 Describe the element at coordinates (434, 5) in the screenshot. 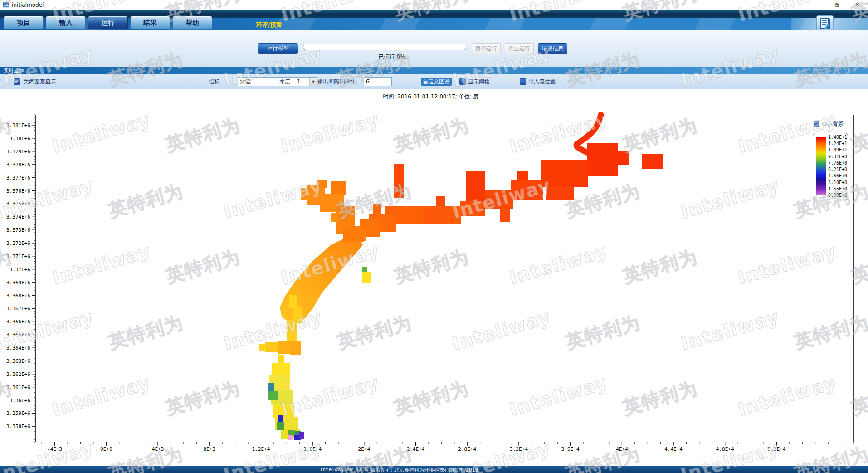

I see `title-bar: initialmodel — ⧉ ✕` at that location.